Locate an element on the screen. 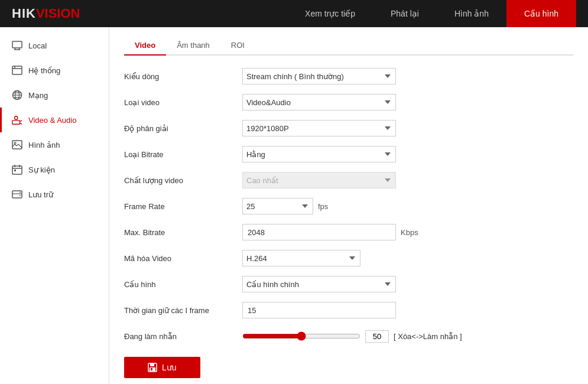 The width and height of the screenshot is (588, 384). control-kieu-dong: Stream chính ( Bình thường) Stream phụ is located at coordinates (319, 76).